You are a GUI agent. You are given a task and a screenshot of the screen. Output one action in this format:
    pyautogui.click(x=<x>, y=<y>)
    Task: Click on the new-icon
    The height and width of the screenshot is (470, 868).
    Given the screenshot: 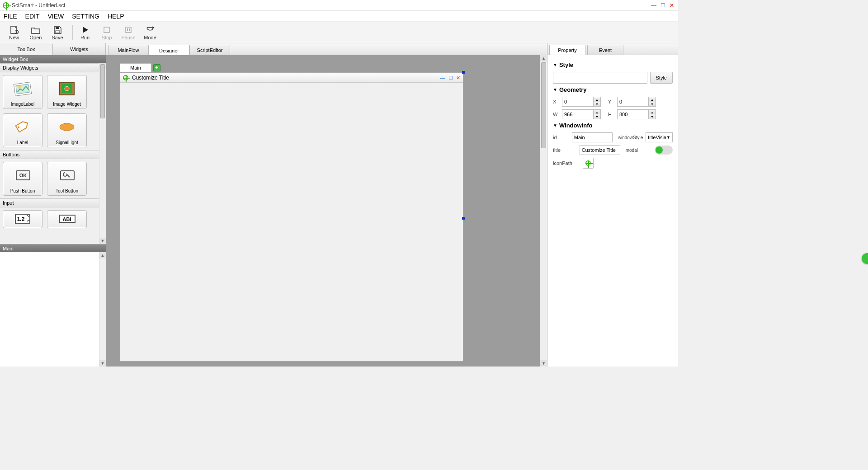 What is the action you would take?
    pyautogui.click(x=14, y=30)
    